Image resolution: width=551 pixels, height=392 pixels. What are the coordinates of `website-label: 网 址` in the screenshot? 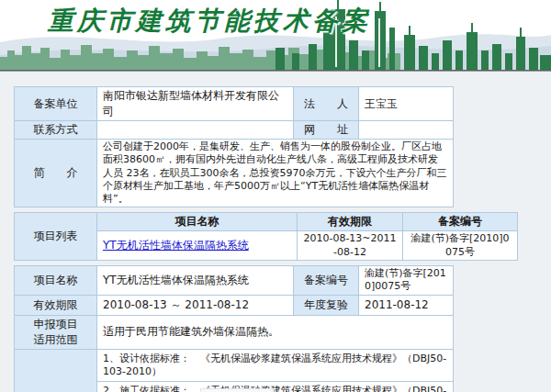 It's located at (327, 130).